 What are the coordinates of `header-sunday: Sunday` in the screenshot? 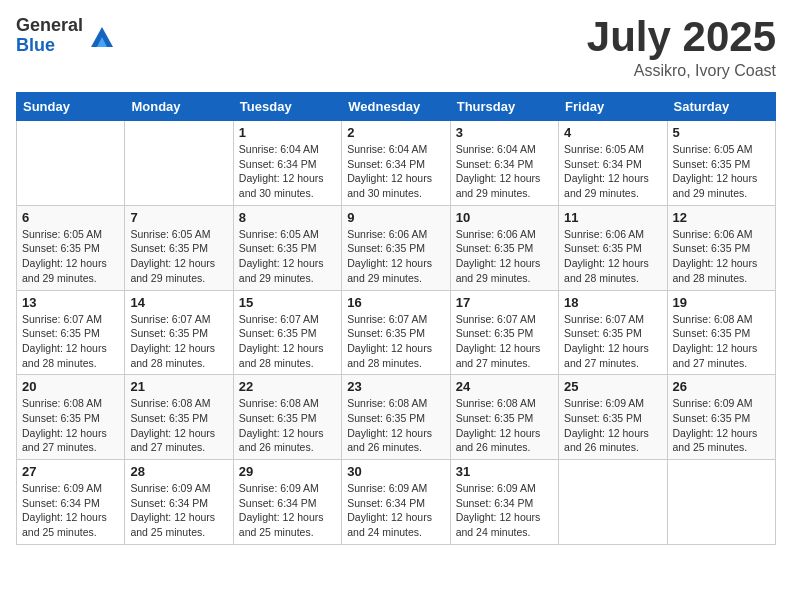 It's located at (71, 107).